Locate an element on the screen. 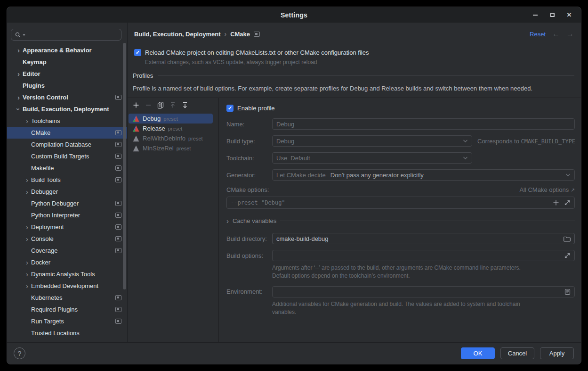 The image size is (588, 371). remove-profile-button is located at coordinates (148, 105).